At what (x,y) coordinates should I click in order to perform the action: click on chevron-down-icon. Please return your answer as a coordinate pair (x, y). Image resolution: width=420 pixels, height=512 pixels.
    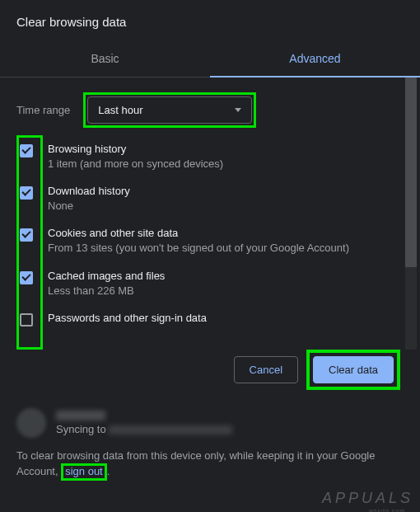
    Looking at the image, I should click on (238, 110).